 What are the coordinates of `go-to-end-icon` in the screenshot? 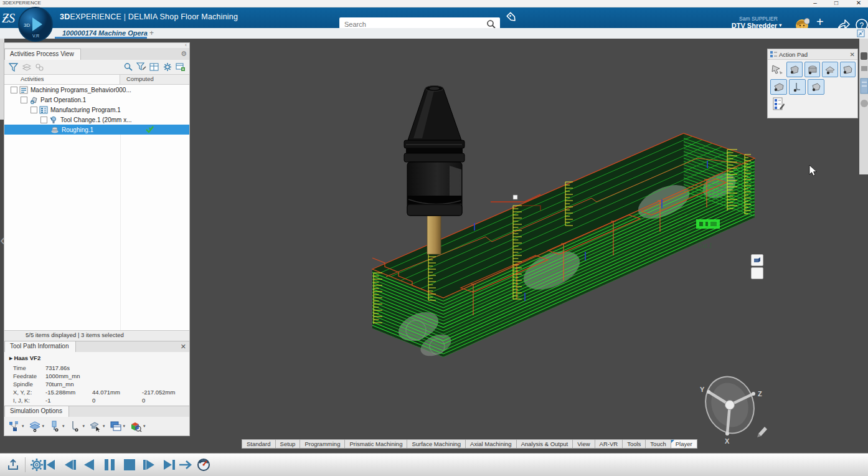 It's located at (169, 465).